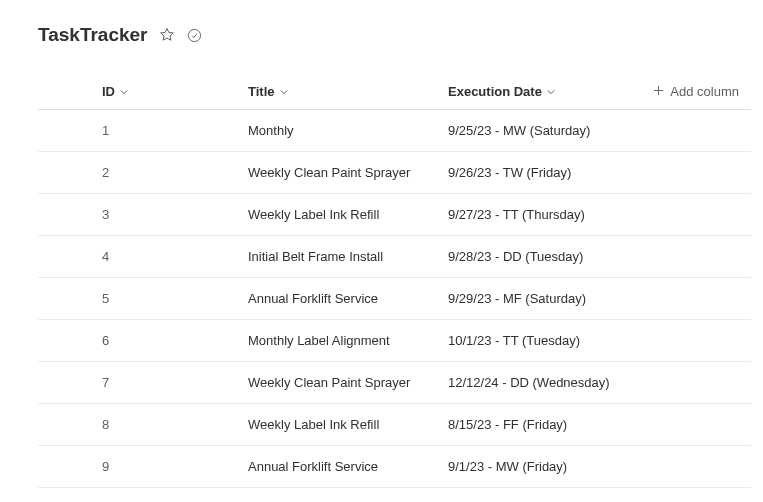  Describe the element at coordinates (658, 92) in the screenshot. I see `plus-icon` at that location.